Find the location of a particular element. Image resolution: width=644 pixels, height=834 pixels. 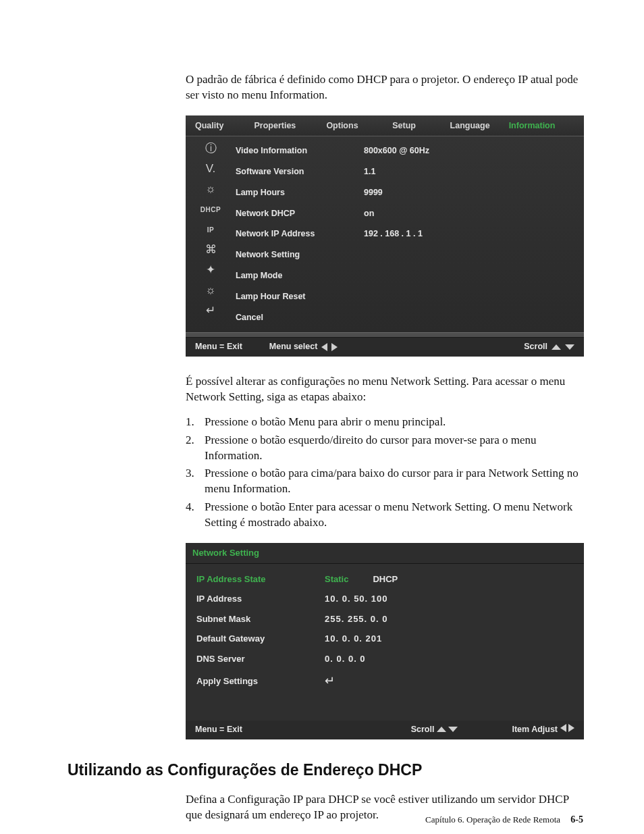

tab-properties: Properties is located at coordinates (275, 126).